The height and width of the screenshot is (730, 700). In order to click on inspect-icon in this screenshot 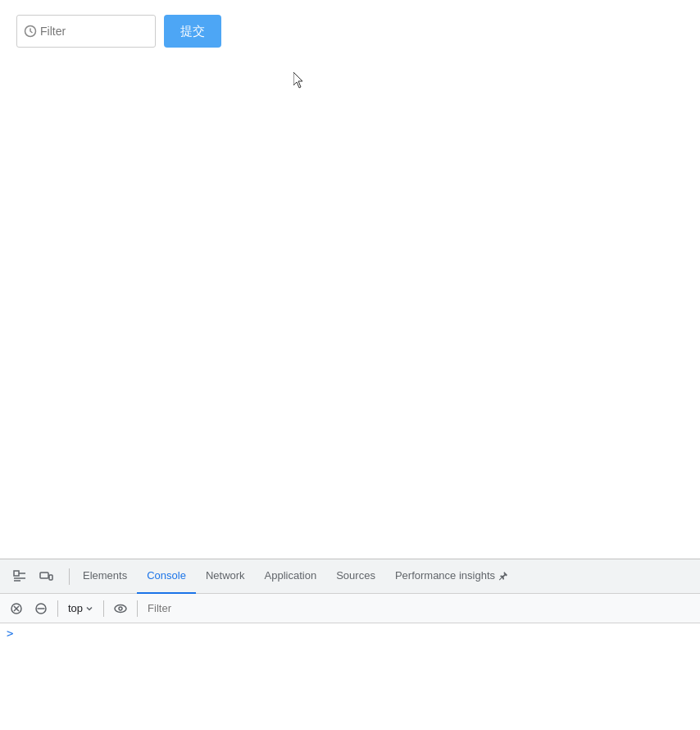, I will do `click(20, 577)`.